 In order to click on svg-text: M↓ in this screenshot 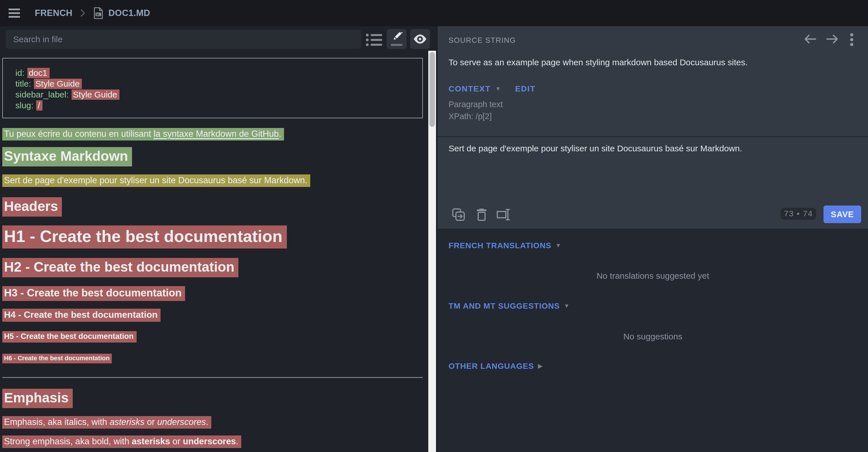, I will do `click(98, 15)`.